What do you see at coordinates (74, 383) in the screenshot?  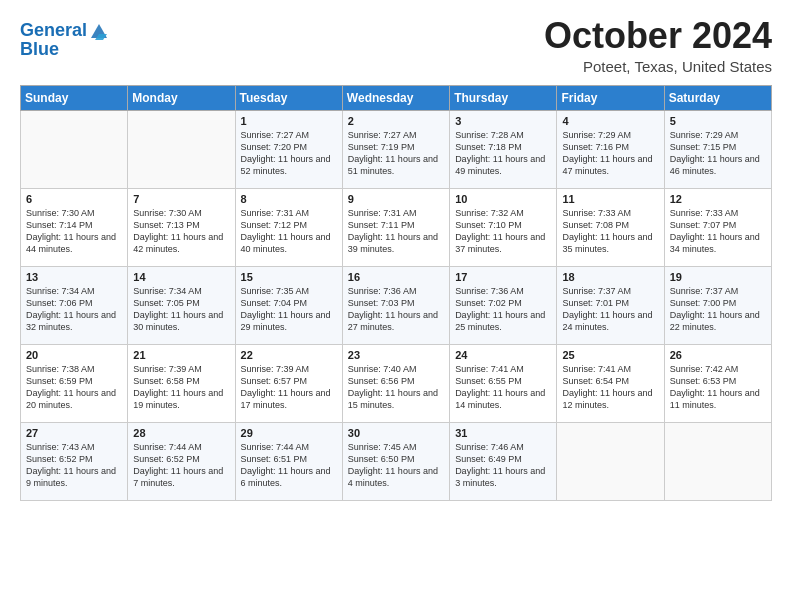 I see `calendar-cell: 20Sunrise: 7:38 AMSunset: 6:59 PMDayligh…` at bounding box center [74, 383].